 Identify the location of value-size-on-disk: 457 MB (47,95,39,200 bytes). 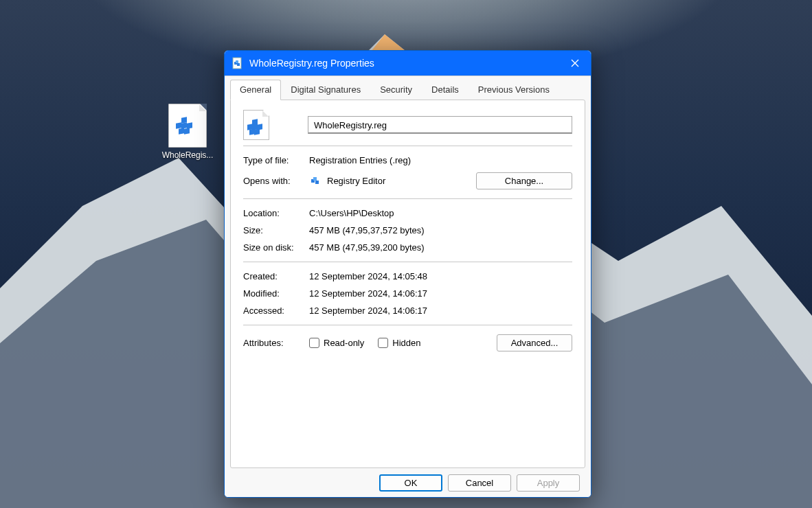
(441, 247).